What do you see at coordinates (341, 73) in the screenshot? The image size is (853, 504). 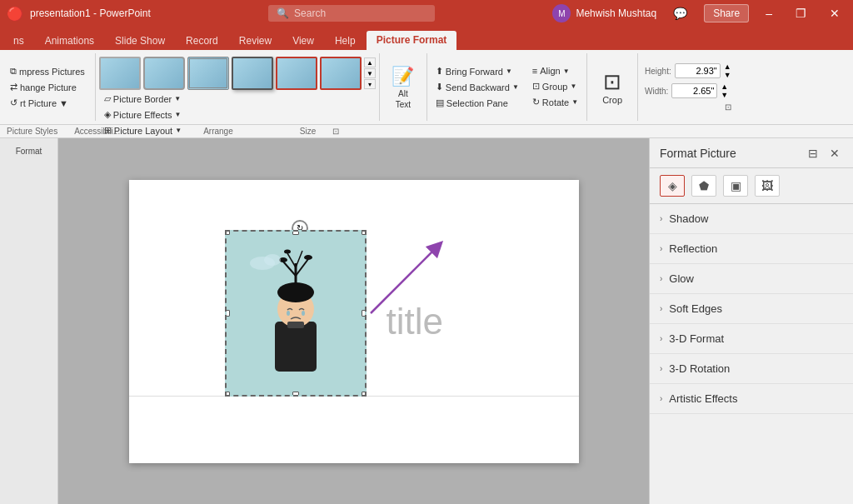 I see `pic-style-selected` at bounding box center [341, 73].